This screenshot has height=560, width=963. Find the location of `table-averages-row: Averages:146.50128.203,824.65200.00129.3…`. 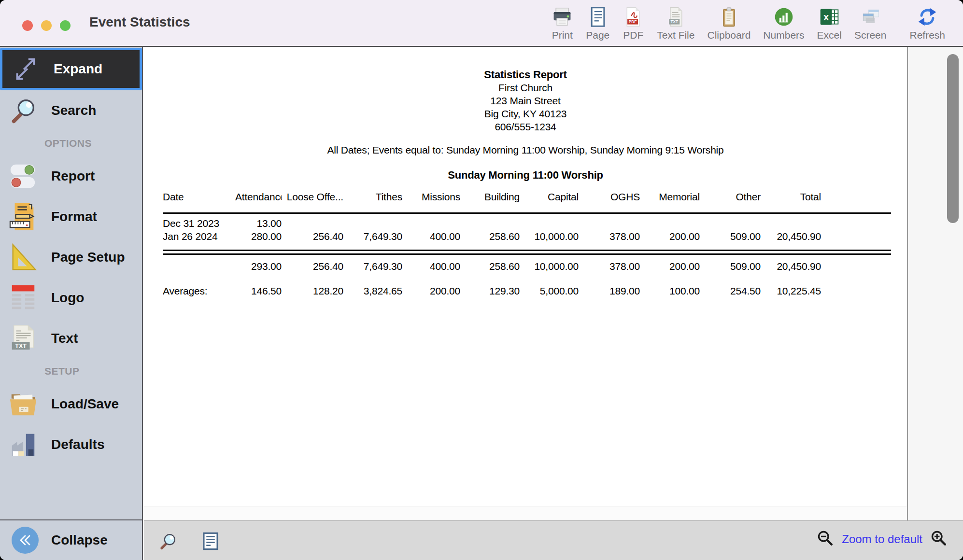

table-averages-row: Averages:146.50128.203,824.65200.00129.3… is located at coordinates (527, 291).